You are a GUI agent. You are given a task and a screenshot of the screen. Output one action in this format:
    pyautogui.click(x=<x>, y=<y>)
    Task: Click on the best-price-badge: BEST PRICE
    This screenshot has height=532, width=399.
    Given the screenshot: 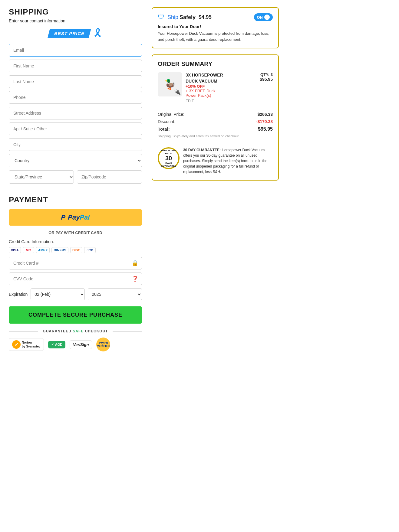 What is the action you would take?
    pyautogui.click(x=69, y=33)
    